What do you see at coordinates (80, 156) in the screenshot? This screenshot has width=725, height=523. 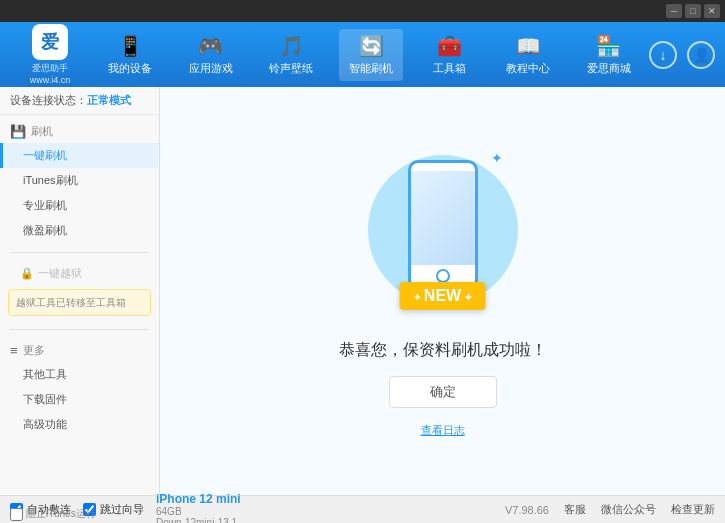 I see `sidebar-item-one-click-flash: 一键刷机` at bounding box center [80, 156].